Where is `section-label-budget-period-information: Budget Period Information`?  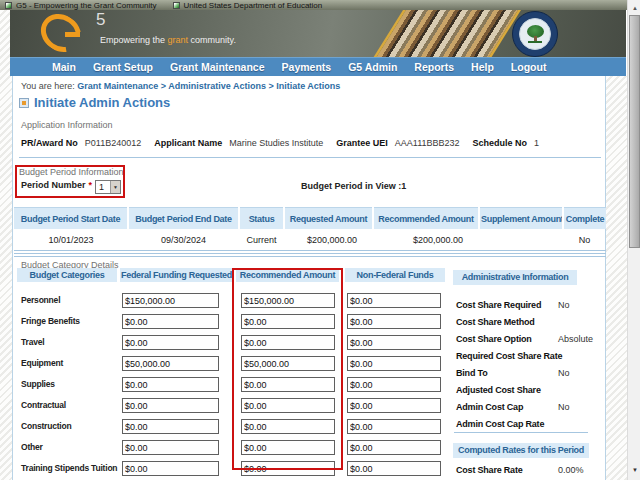 section-label-budget-period-information: Budget Period Information is located at coordinates (72, 172).